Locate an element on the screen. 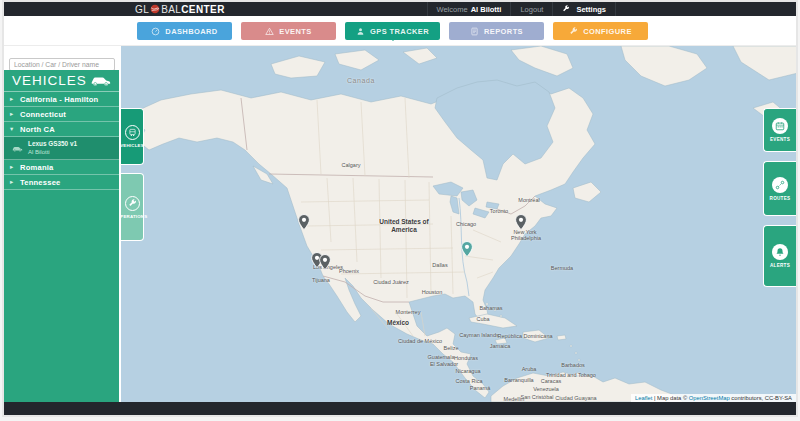 This screenshot has height=421, width=800. tab-label: REPORTS is located at coordinates (504, 32).